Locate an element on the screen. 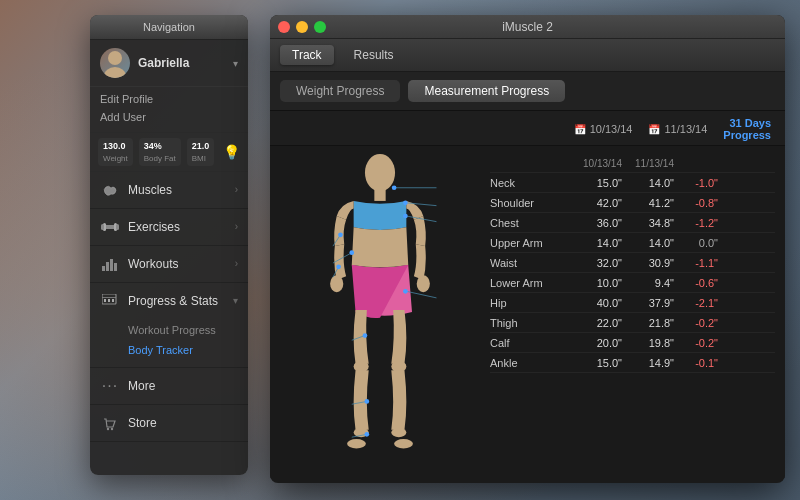 Image resolution: width=800 pixels, height=500 pixels. window-toolbar: Track Results is located at coordinates (528, 56).